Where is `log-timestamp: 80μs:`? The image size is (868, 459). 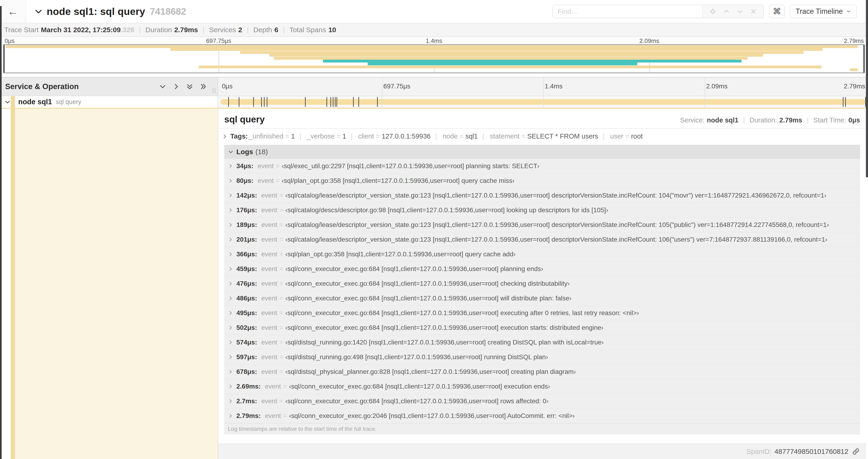
log-timestamp: 80μs: is located at coordinates (245, 181).